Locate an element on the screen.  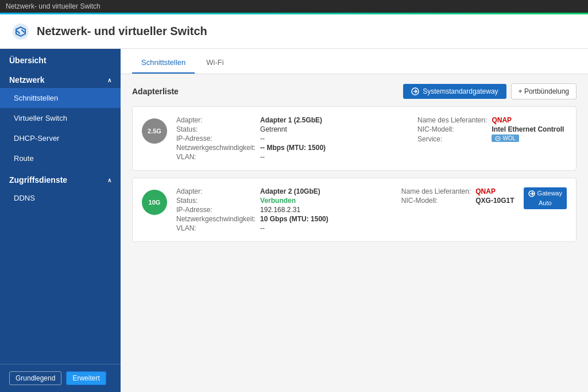
wol-icon is located at coordinates (498, 139).